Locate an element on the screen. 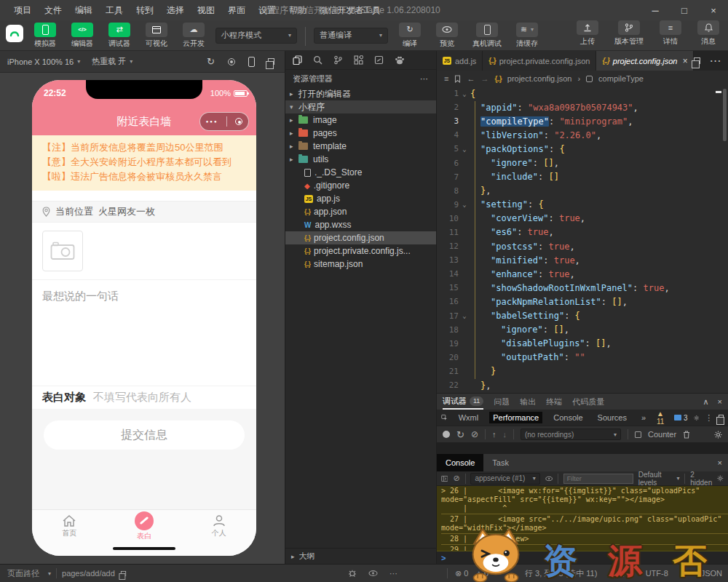  device-frame-icon is located at coordinates (252, 62).